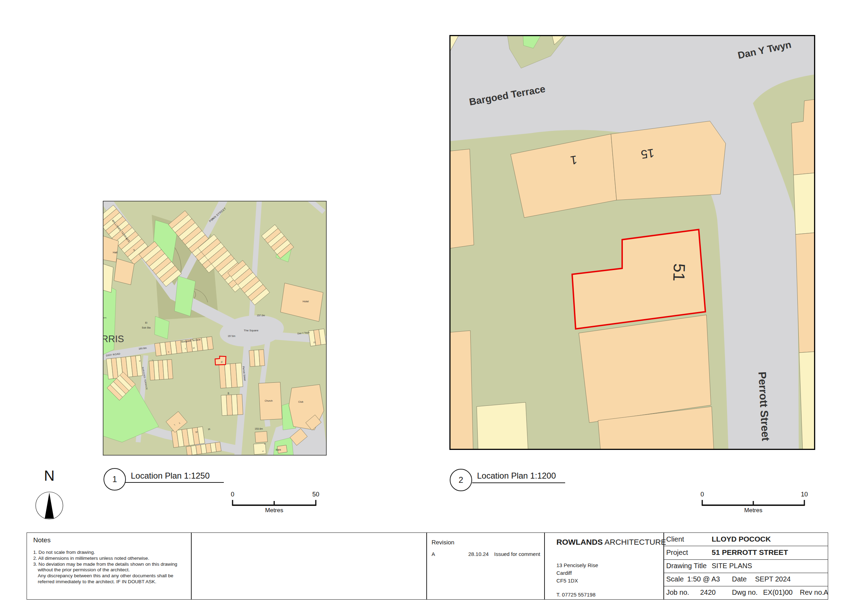 The image size is (868, 614). What do you see at coordinates (634, 542) in the screenshot?
I see `firm-name-rest: ARCHITECTURE` at bounding box center [634, 542].